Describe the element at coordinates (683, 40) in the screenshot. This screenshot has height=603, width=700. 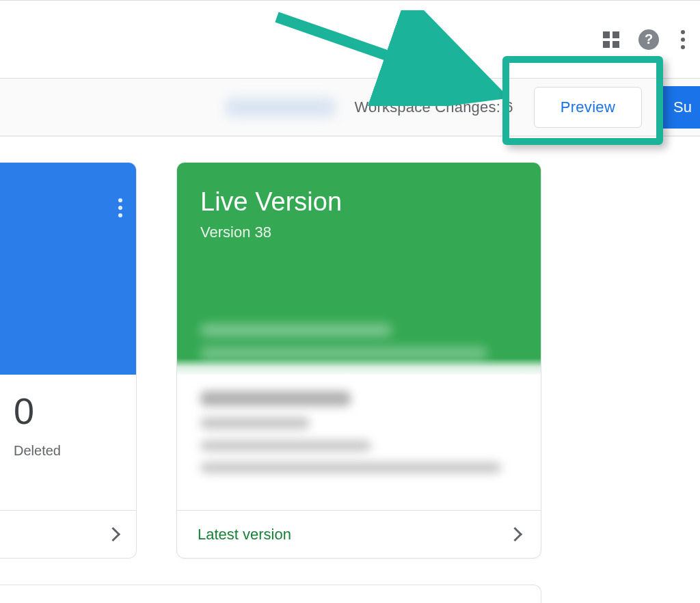
I see `more-vertical-icon` at that location.